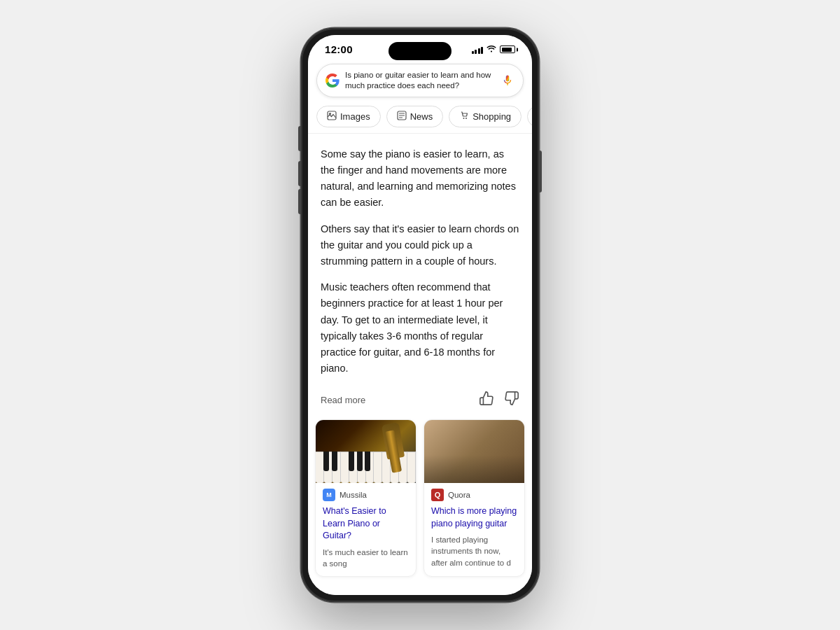 This screenshot has width=840, height=630. Describe the element at coordinates (475, 451) in the screenshot. I see `quora-card-image` at that location.